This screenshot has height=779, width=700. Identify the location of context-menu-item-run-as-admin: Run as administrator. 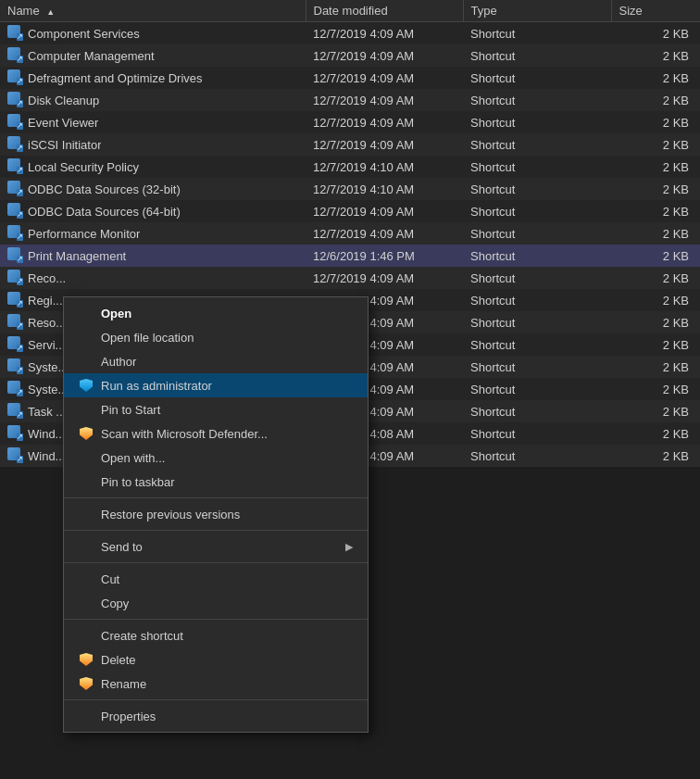
(216, 385).